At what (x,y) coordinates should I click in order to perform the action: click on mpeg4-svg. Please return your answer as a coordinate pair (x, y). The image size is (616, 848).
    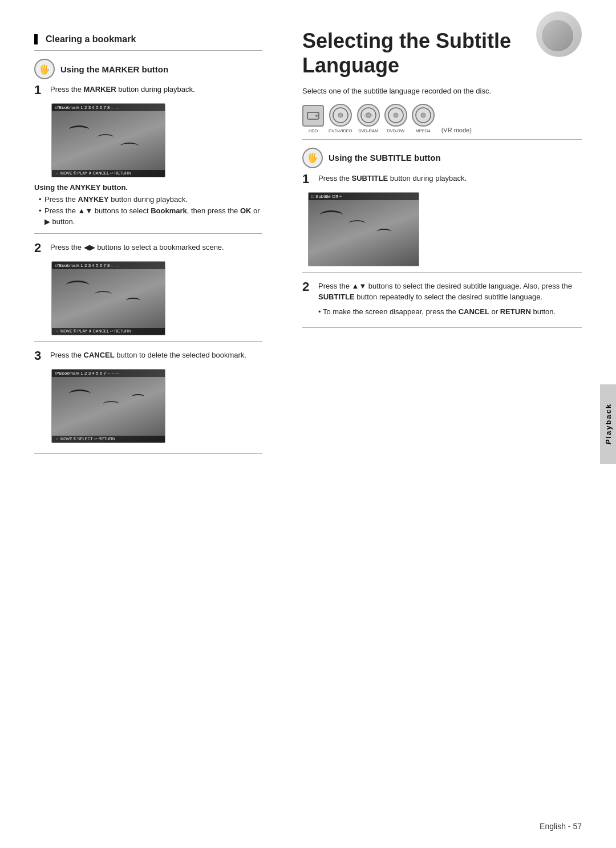
    Looking at the image, I should click on (423, 115).